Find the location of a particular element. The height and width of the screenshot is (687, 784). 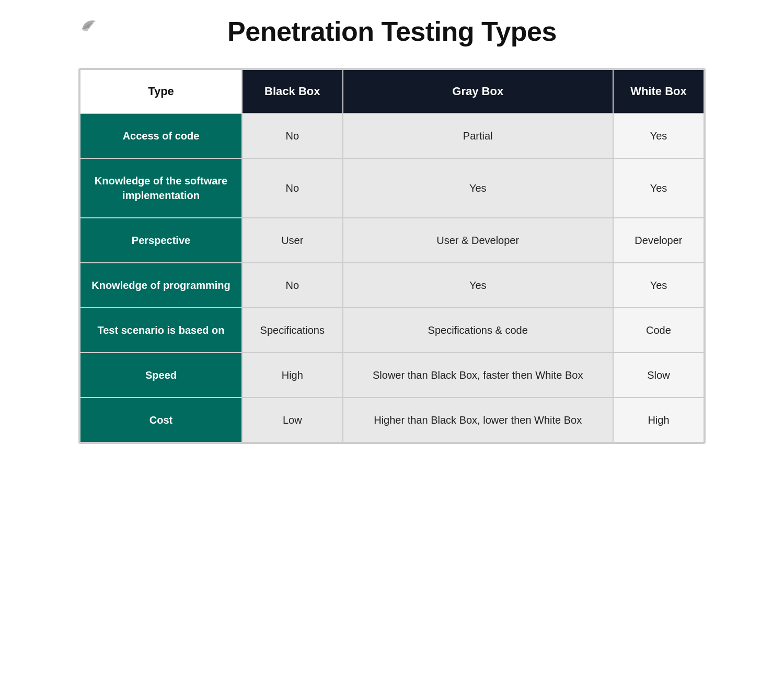

header-gray-box: Gray Box is located at coordinates (478, 91).